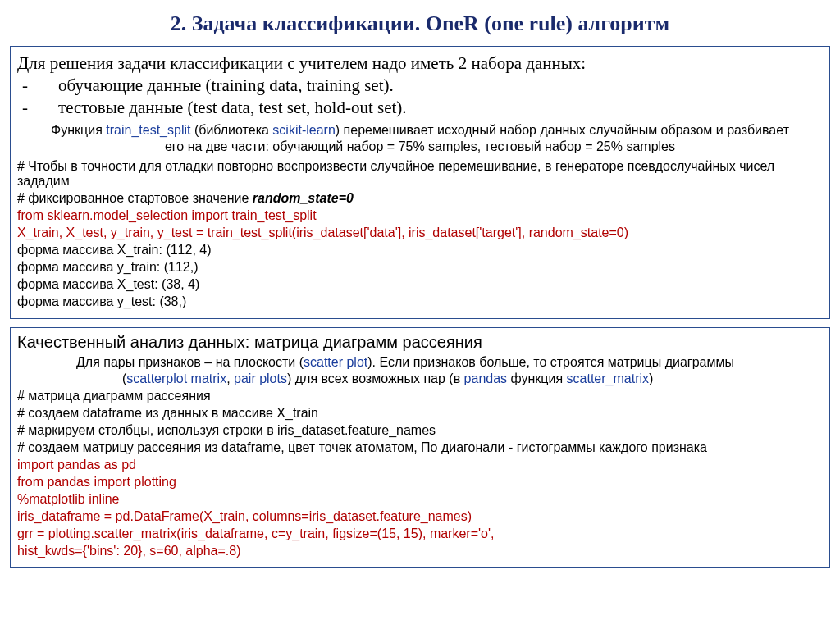 The image size is (840, 629). I want to click on bullet-test-text: тестовые данные (test data, test set, ho…, so click(233, 107).